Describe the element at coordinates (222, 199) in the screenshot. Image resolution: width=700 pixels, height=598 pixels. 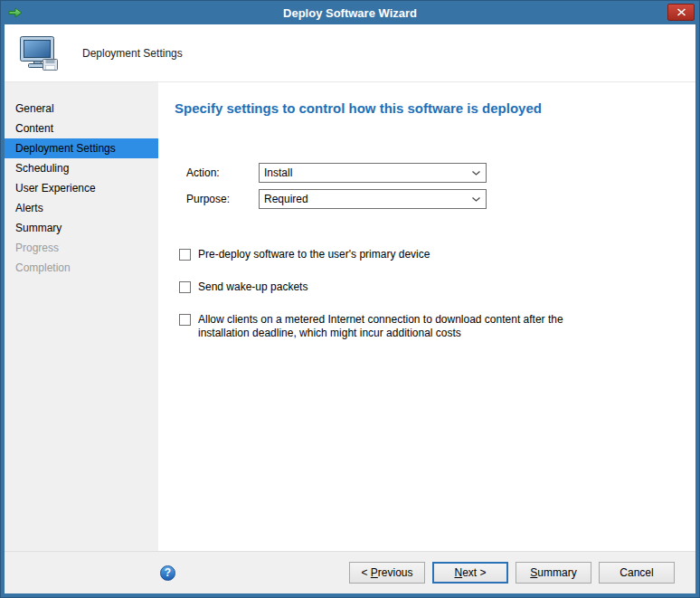
I see `purpose-label: Purpose:` at that location.